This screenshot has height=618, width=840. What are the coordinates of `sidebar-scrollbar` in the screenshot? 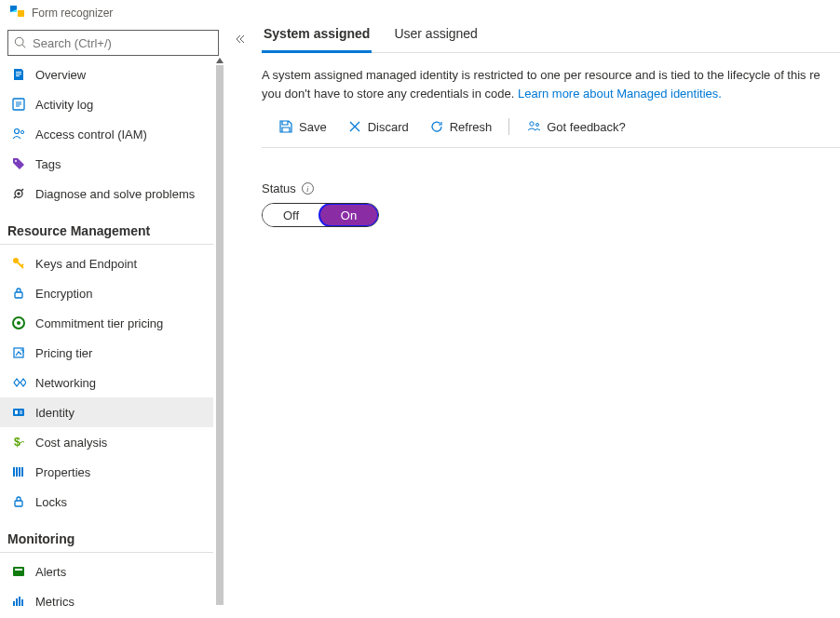 It's located at (220, 337).